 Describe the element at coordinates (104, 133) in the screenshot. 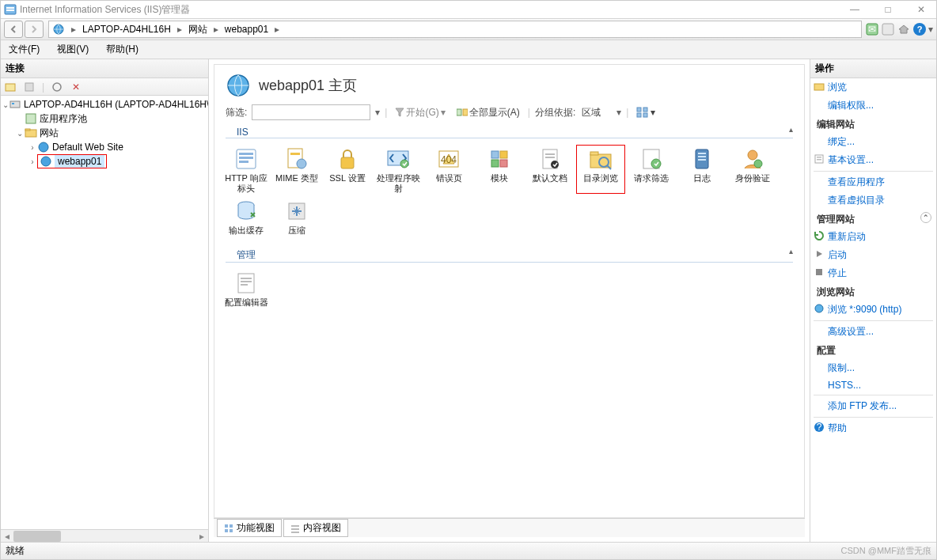

I see `tree-sites: ⌄ 网站` at that location.